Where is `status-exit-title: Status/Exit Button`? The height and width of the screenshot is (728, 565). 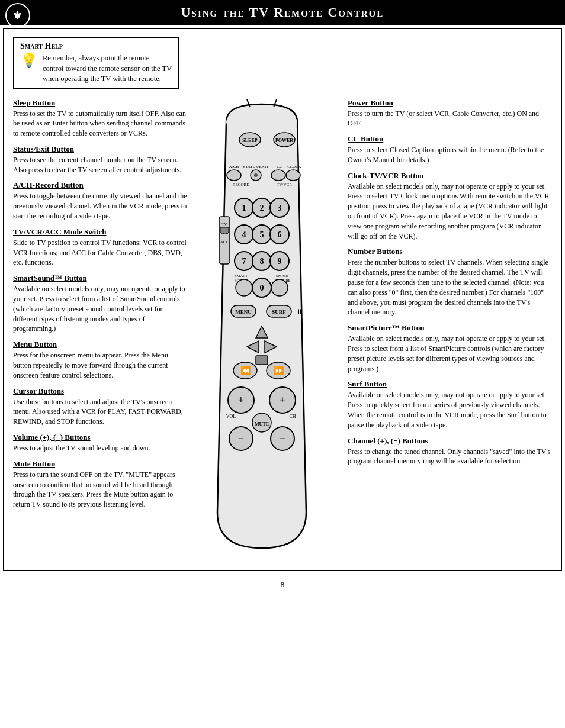 status-exit-title: Status/Exit Button is located at coordinates (101, 149).